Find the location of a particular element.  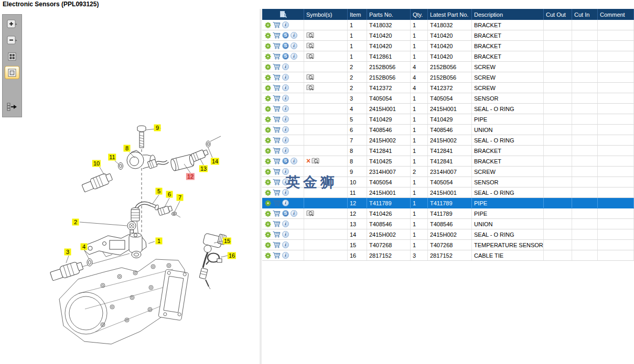

zoom-in-button is located at coordinates (12, 24).